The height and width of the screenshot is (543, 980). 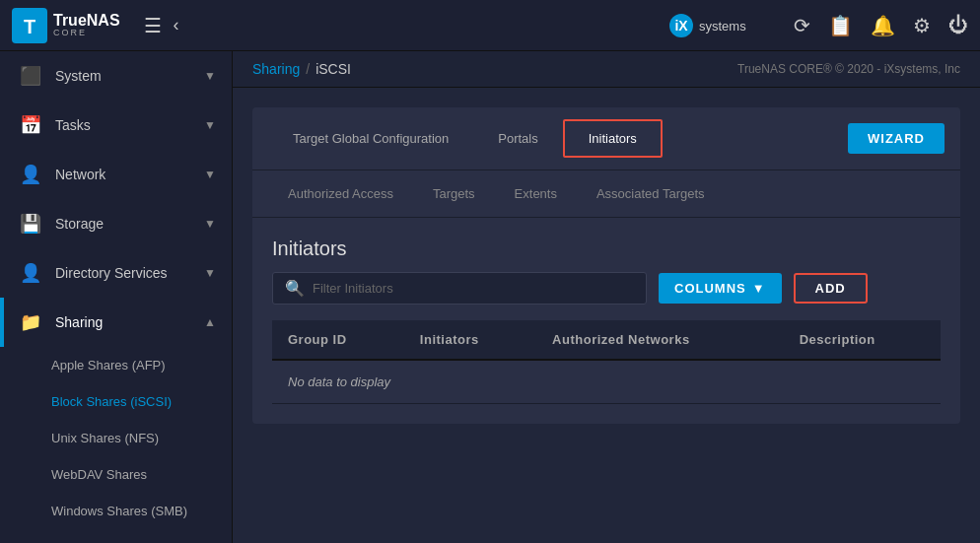 What do you see at coordinates (30, 27) in the screenshot?
I see `svg-text: T` at bounding box center [30, 27].